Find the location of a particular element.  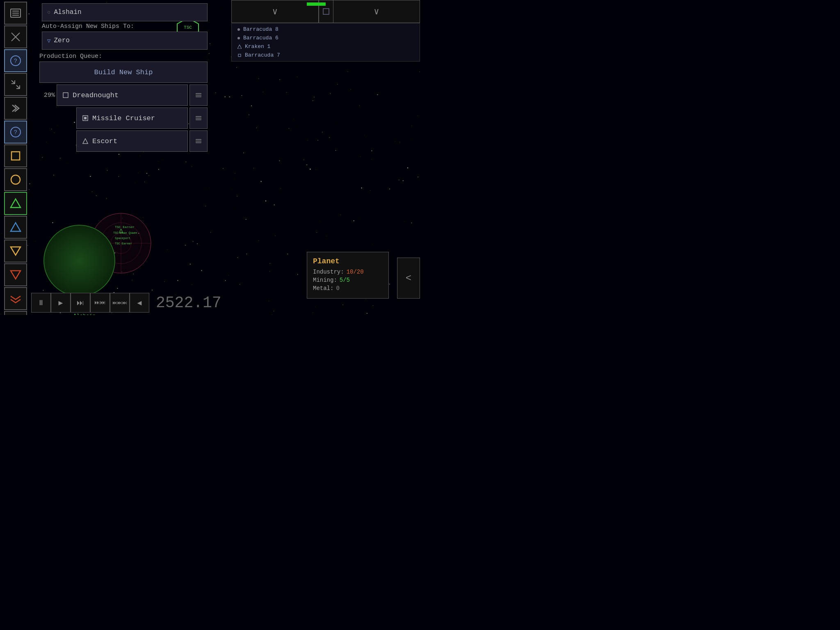

help-button: ? is located at coordinates (16, 61).